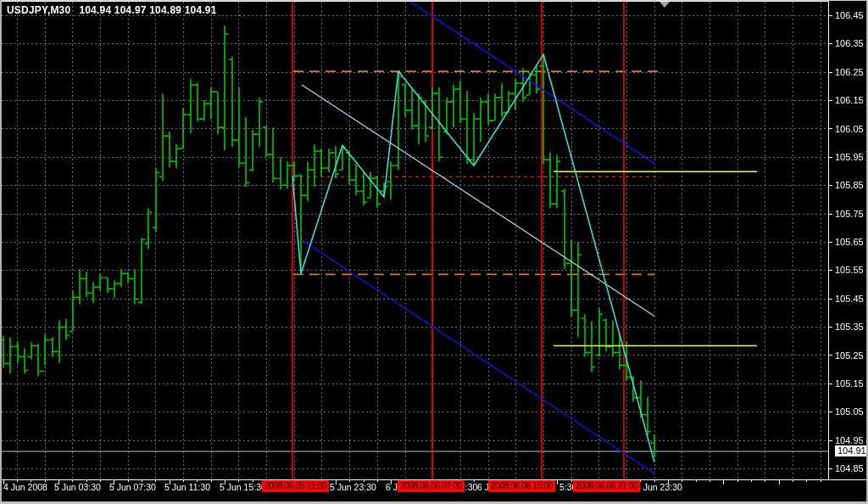 This screenshot has height=504, width=868. Describe the element at coordinates (659, 487) in the screenshot. I see `time-axis-label: 6 Jun 23:30` at that location.